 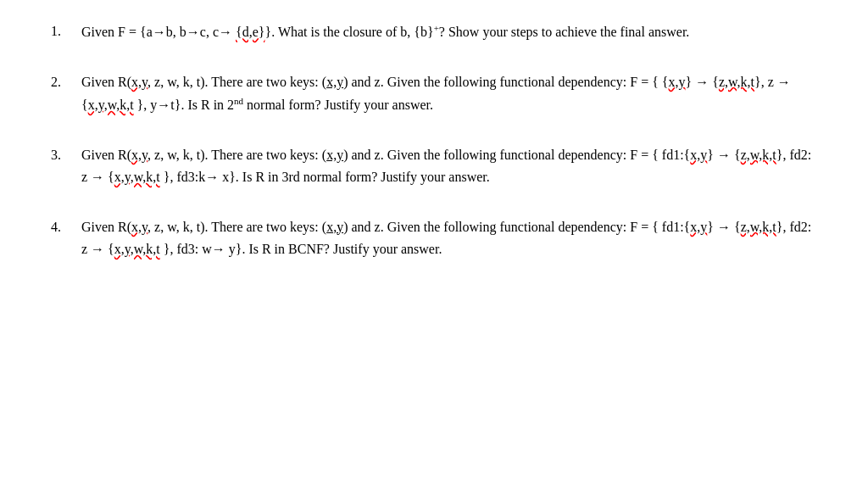 I want to click on question-item-3: 3.Given R(x,y, z, w, k, t). There are tw…, so click(x=434, y=166).